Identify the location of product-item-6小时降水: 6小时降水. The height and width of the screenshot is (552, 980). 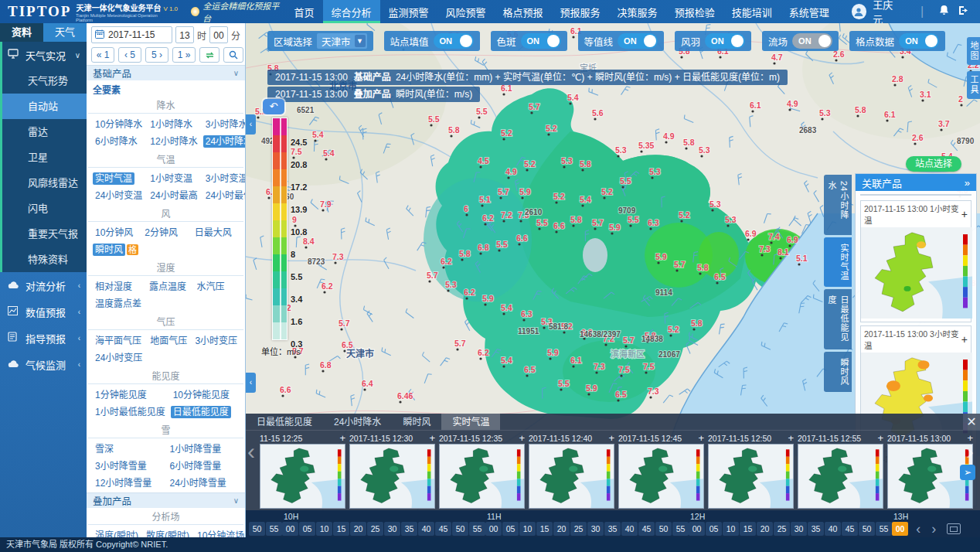
(119, 141).